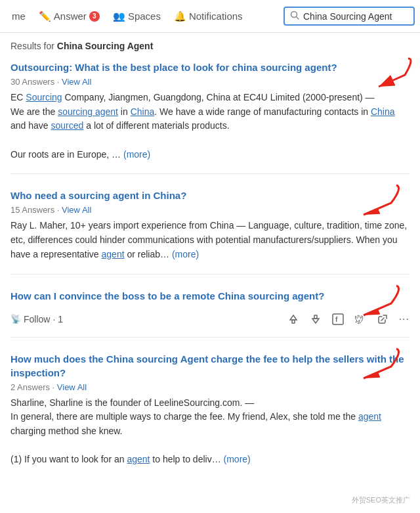 The image size is (420, 513). I want to click on upvote-button-q3, so click(293, 319).